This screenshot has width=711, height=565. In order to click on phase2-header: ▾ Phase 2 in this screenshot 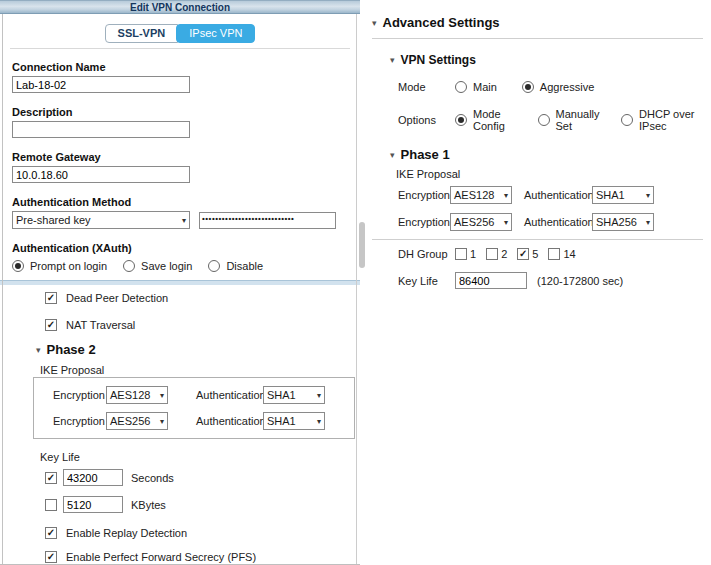, I will do `click(198, 350)`.